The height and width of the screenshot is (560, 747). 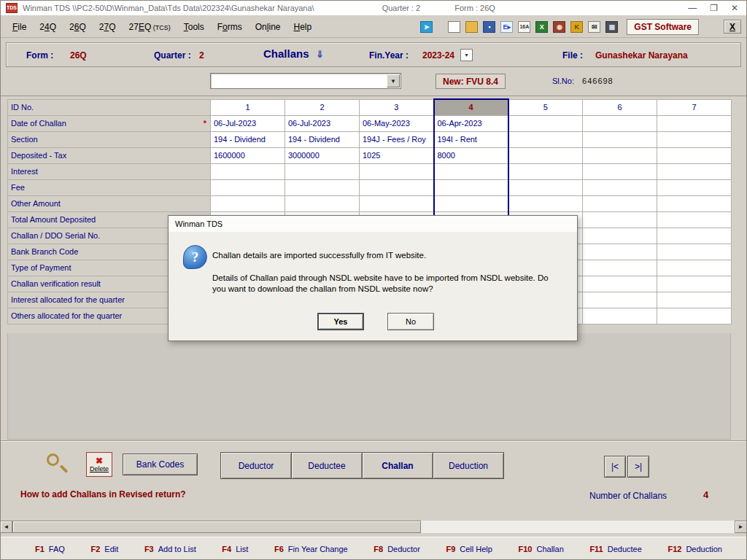 What do you see at coordinates (58, 464) in the screenshot?
I see `search-icon` at bounding box center [58, 464].